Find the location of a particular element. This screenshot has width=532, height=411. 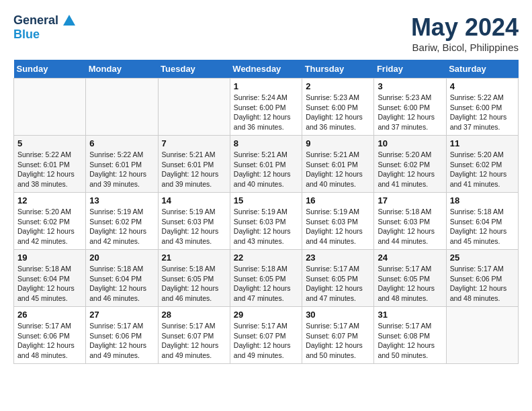

weekday-header-row: SundayMondayTuesdayWednesdayThursdayFrid… is located at coordinates (266, 69).